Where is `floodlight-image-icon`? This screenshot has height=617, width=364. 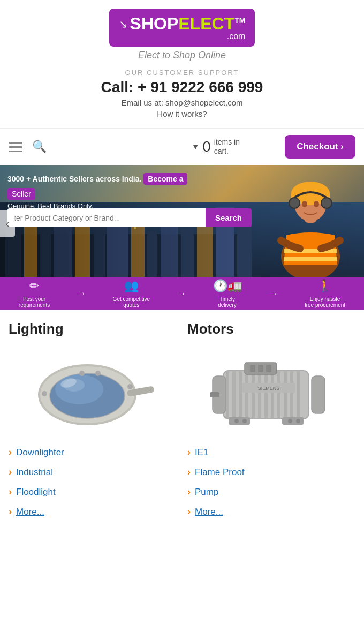 floodlight-image-icon is located at coordinates (93, 389).